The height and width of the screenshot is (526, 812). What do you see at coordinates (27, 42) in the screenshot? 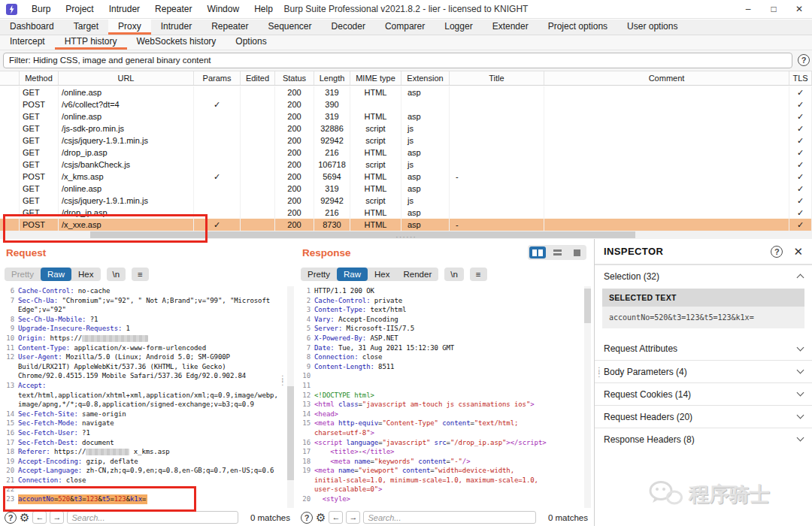
I see `subtab-intercept: Intercept` at bounding box center [27, 42].